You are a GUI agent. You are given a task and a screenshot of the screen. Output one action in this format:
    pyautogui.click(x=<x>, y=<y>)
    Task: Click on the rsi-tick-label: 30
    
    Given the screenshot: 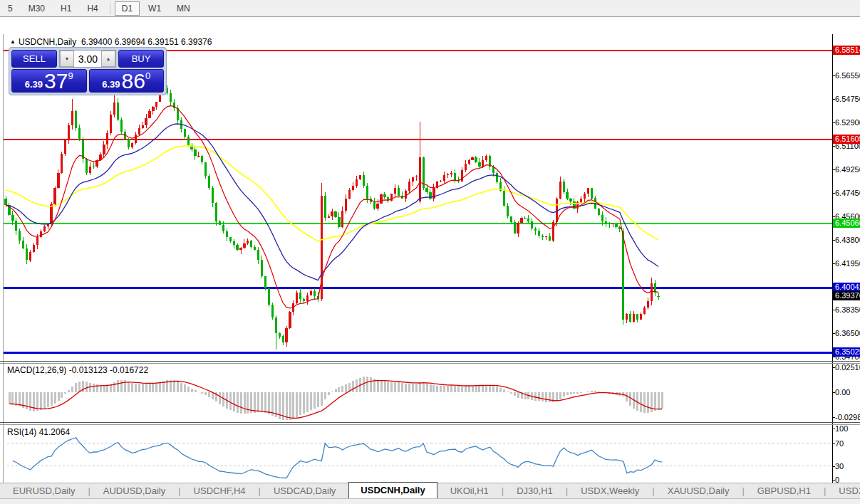 What is the action you would take?
    pyautogui.click(x=839, y=466)
    